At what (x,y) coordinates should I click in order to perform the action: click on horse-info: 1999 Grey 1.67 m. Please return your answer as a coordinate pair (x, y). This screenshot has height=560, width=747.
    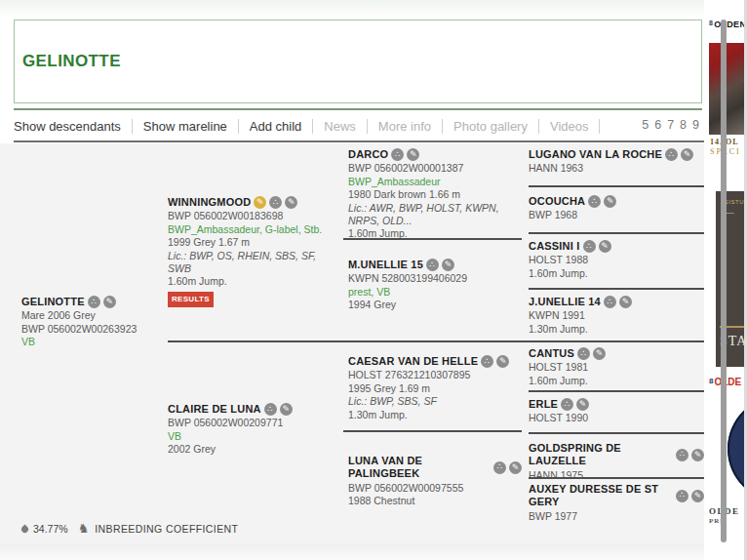
    Looking at the image, I should click on (255, 242).